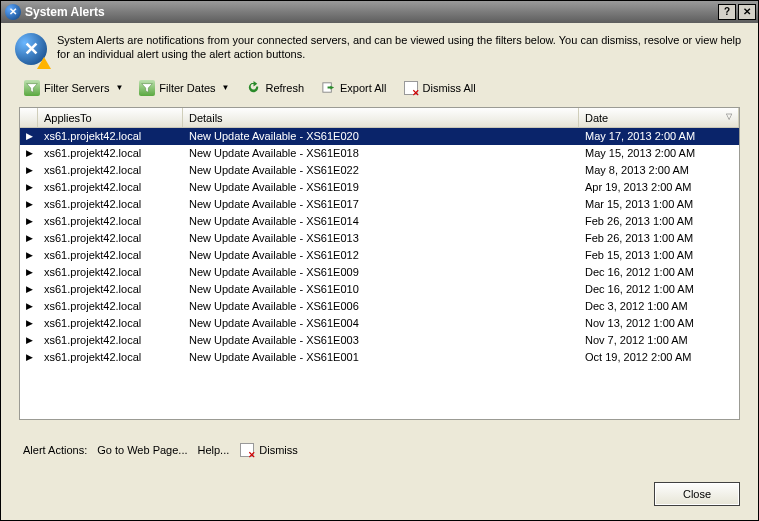 This screenshot has height=521, width=759. Describe the element at coordinates (659, 204) in the screenshot. I see `cell-date: Mar 15, 2013 1:00 AM` at that location.